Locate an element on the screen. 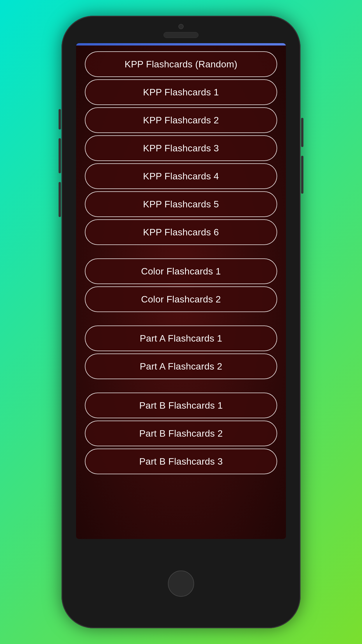 Image resolution: width=362 pixels, height=644 pixels. camera is located at coordinates (181, 27).